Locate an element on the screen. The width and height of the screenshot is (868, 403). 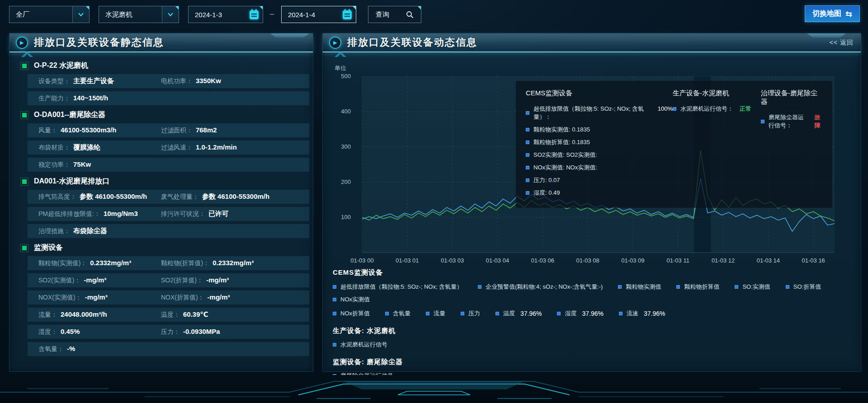
chart-tooltip: CEMS监测设备 超低排放限值（颗拉物:5: SOz-; NOx; 含氧量）：1… is located at coordinates (674, 145).